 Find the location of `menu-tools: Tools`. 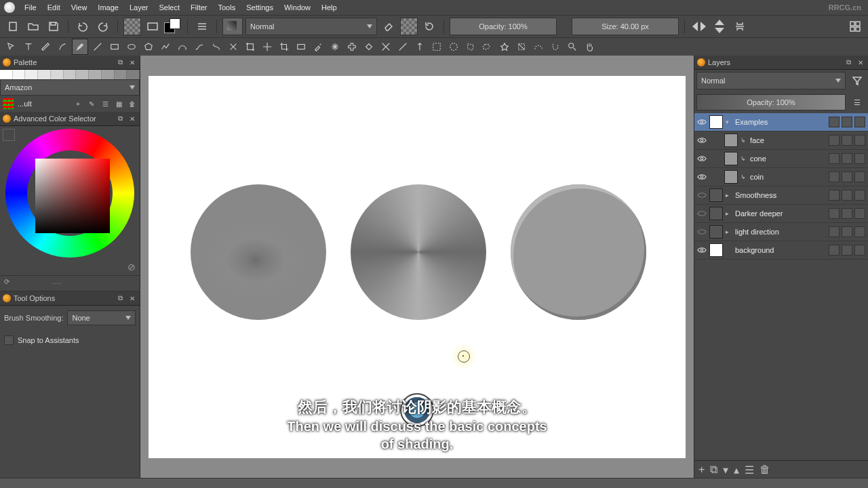

menu-tools: Tools is located at coordinates (227, 7).